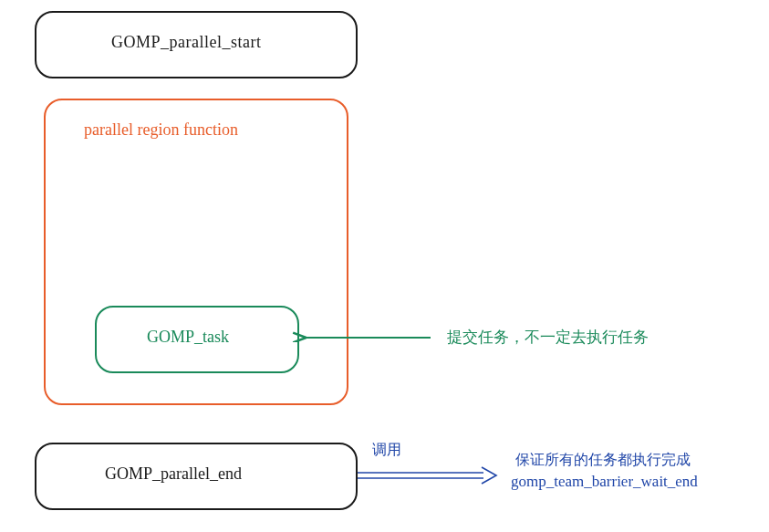 This screenshot has width=769, height=532. What do you see at coordinates (429, 477) in the screenshot?
I see `arrow-call-barrier` at bounding box center [429, 477].